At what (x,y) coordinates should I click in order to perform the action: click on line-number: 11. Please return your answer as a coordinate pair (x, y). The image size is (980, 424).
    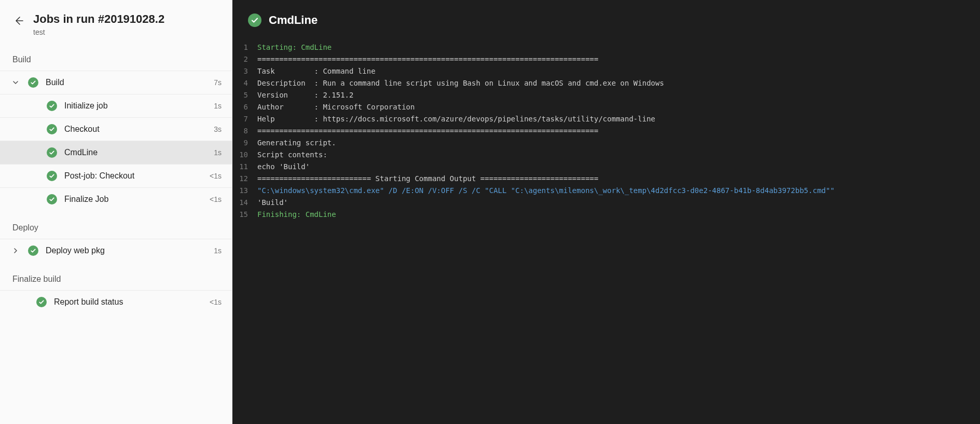
    Looking at the image, I should click on (245, 167).